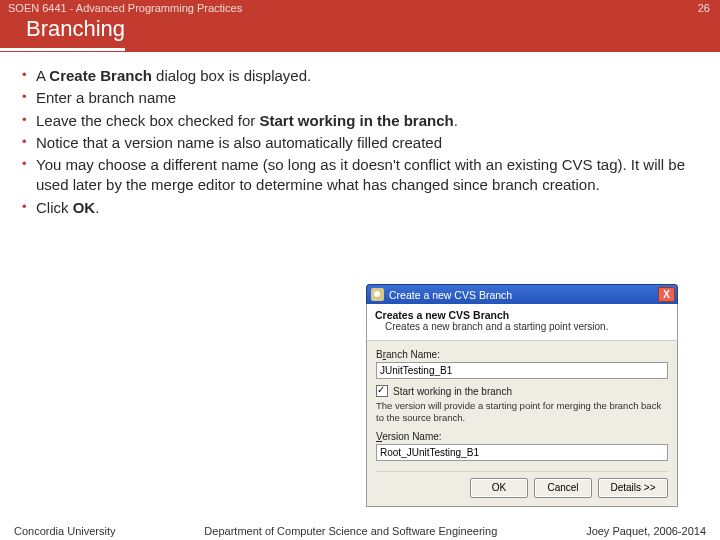  I want to click on start-working-checkbox, so click(382, 391).